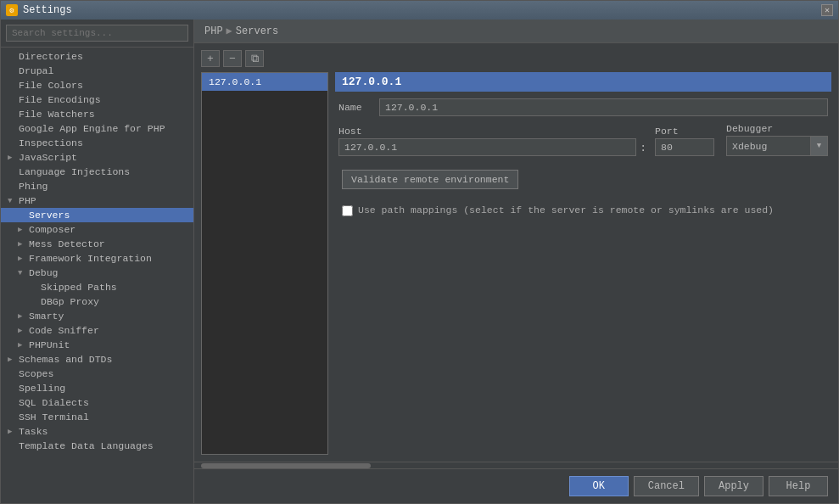 This screenshot has width=839, height=504. What do you see at coordinates (97, 344) in the screenshot?
I see `sidebar-item-phpunit: ▶PHPUnit` at bounding box center [97, 344].